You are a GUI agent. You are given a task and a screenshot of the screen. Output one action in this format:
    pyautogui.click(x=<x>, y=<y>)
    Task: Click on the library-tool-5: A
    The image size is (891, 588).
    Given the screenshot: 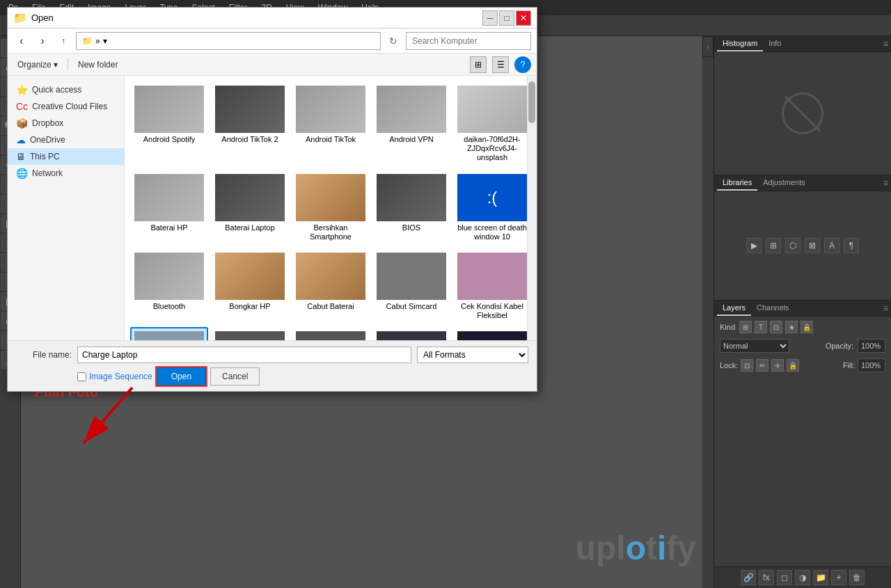 What is the action you would take?
    pyautogui.click(x=832, y=246)
    